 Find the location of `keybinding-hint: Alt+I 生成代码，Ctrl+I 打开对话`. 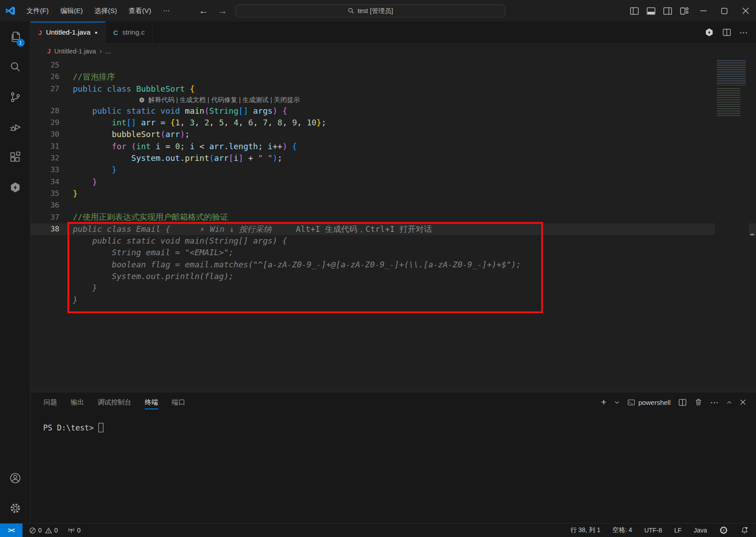

keybinding-hint: Alt+I 生成代码，Ctrl+I 打开对话 is located at coordinates (364, 229).